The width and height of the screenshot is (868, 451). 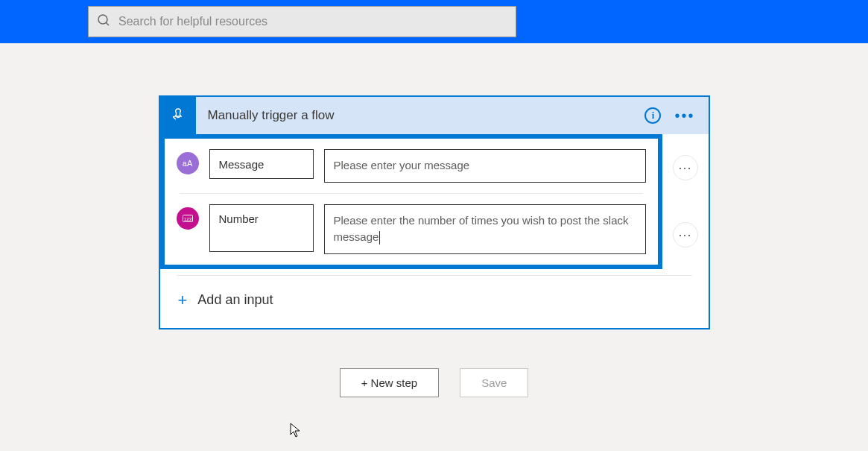 What do you see at coordinates (188, 218) in the screenshot?
I see `number-type-icon: 123` at bounding box center [188, 218].